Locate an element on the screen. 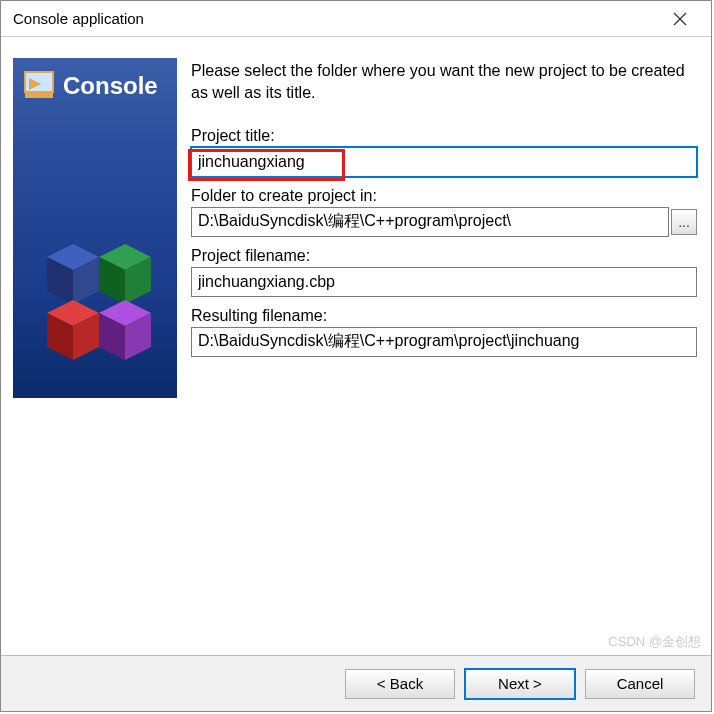 The image size is (714, 714). project-filename-label: Project filename: is located at coordinates (444, 256).